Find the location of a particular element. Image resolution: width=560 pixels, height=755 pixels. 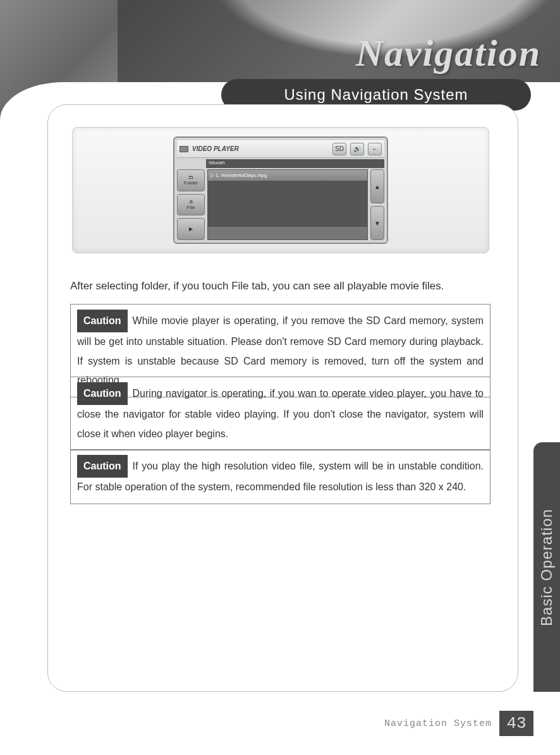

file-tab: ⊕ File is located at coordinates (191, 205).